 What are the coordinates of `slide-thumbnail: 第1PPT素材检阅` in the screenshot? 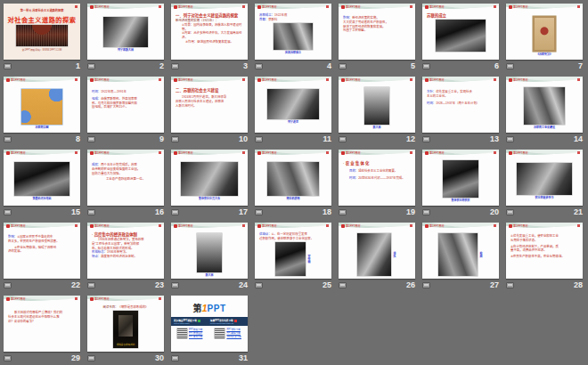 It's located at (461, 251).